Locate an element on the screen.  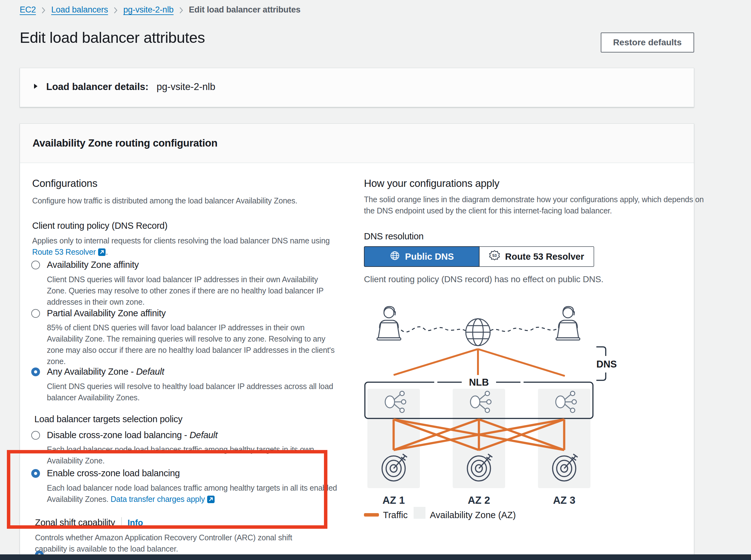
page-title: Edit load balancer attributes is located at coordinates (113, 37).